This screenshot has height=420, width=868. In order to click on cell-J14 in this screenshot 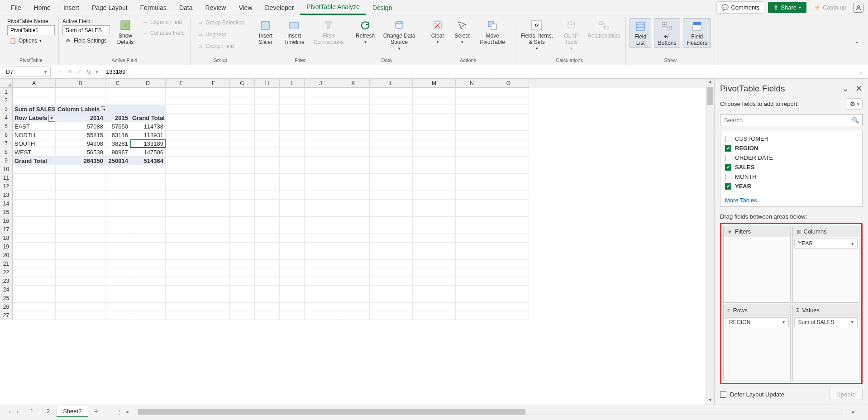, I will do `click(321, 204)`.